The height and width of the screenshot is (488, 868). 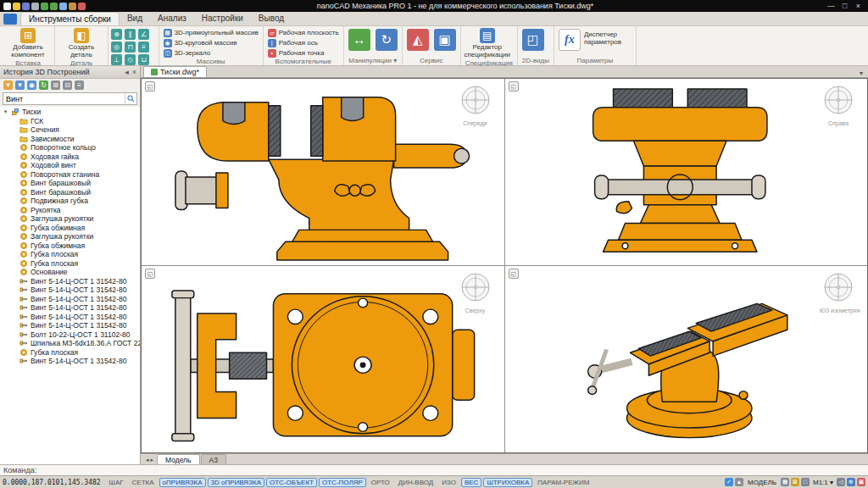 I want to click on constraint-coincide-button: ⊕, so click(x=117, y=34).